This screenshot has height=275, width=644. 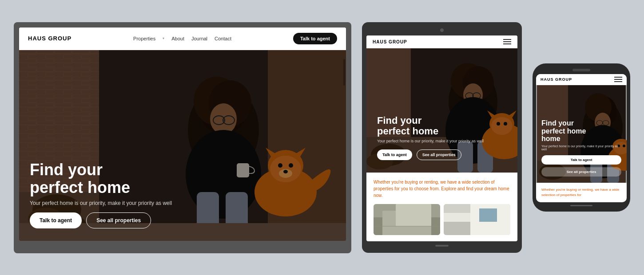 I want to click on tablet-description: Whether you're buying or renting, we hav…, so click(x=442, y=189).